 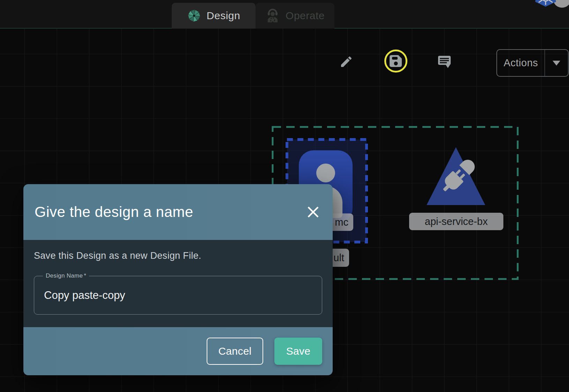 What do you see at coordinates (546, 3) in the screenshot?
I see `kubernetes-icon` at bounding box center [546, 3].